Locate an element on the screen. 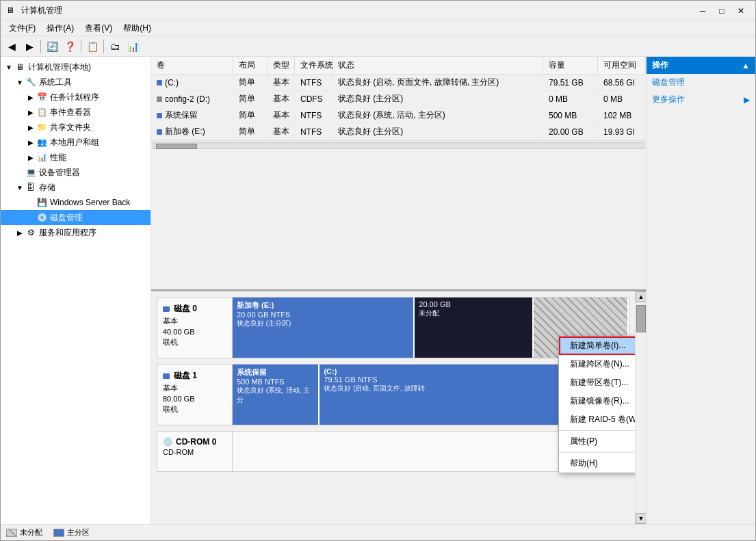 The image size is (756, 541). sidebar-item-storage: ▼ 🗄 存储 is located at coordinates (75, 187).